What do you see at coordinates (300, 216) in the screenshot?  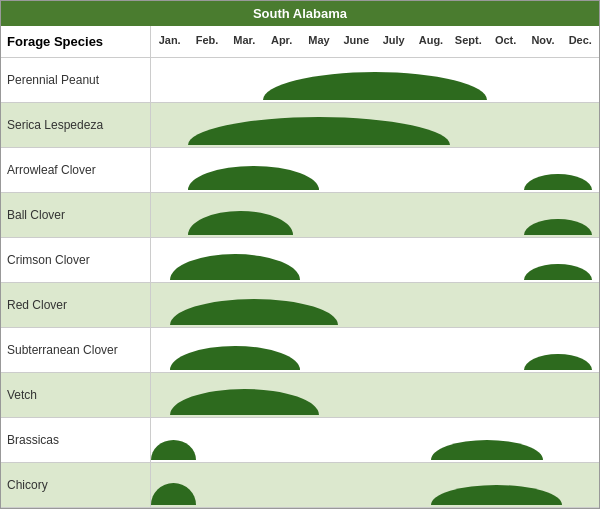 I see `table-row: Ball Clover` at bounding box center [300, 216].